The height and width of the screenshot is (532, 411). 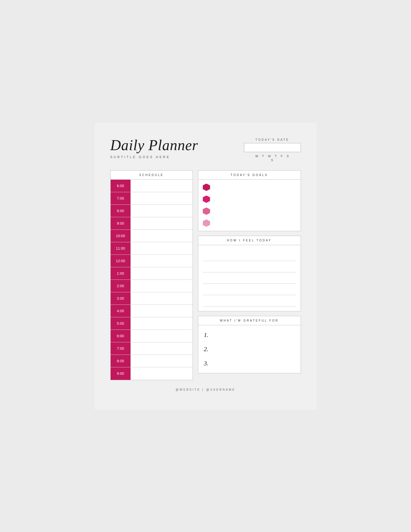 I want to click on day-s: S, so click(x=288, y=156).